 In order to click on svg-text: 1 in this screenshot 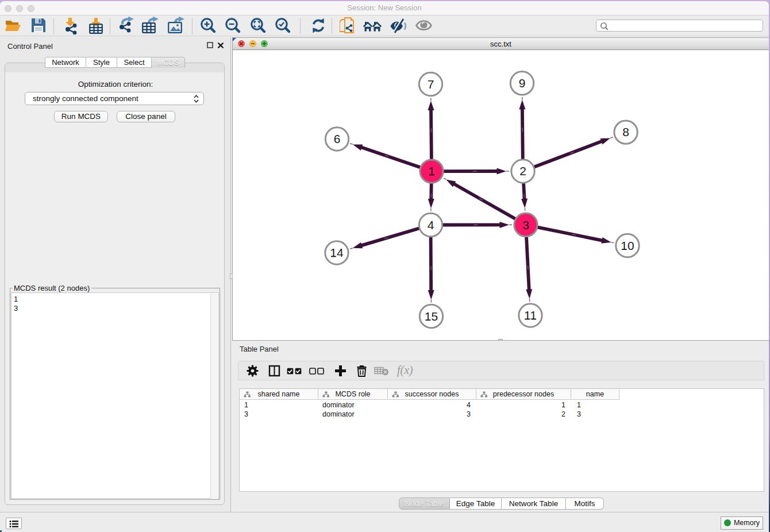, I will do `click(432, 171)`.